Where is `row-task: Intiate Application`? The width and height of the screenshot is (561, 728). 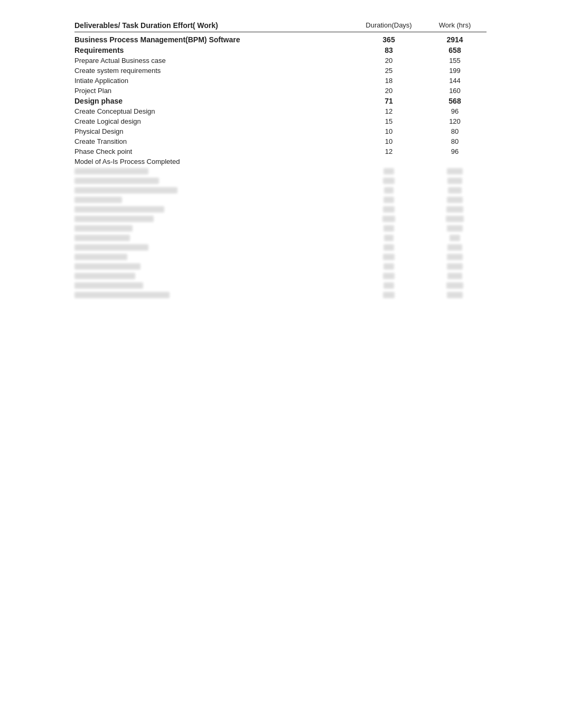 row-task: Intiate Application is located at coordinates (214, 80).